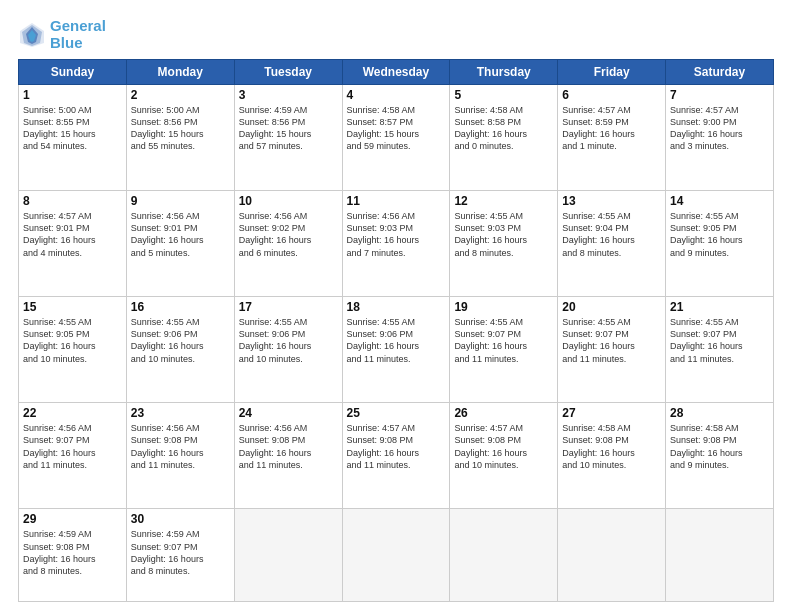 The image size is (792, 612). I want to click on day-info: Sunrise: 4:57 AM Sunset: 9:01 PM Dayligh…, so click(72, 234).